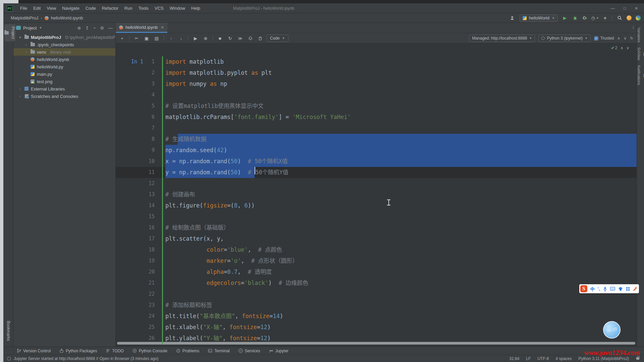 This screenshot has width=644, height=362. What do you see at coordinates (196, 8) in the screenshot?
I see `menu-help: Help` at bounding box center [196, 8].